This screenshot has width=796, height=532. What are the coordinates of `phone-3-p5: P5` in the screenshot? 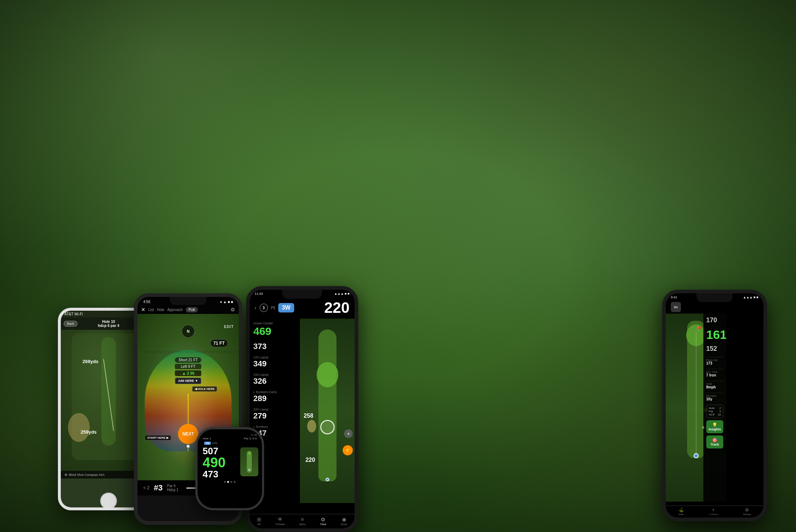 It's located at (273, 308).